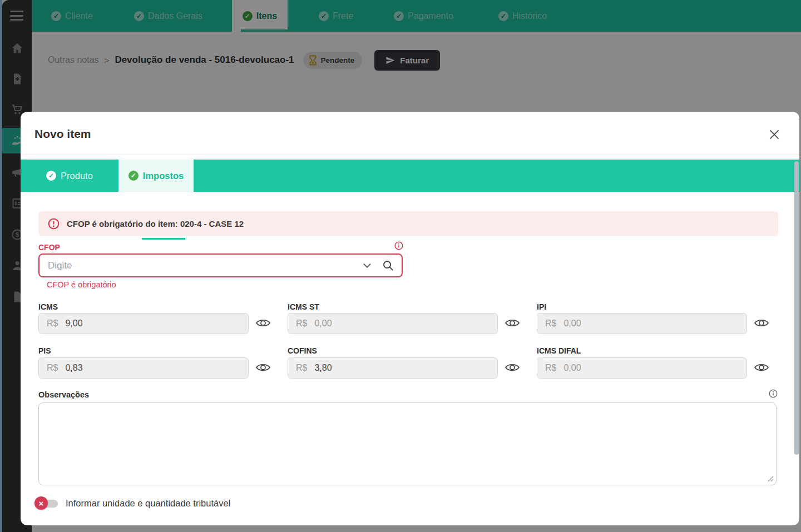 This screenshot has height=532, width=801. I want to click on pis-value: 0,83, so click(73, 368).